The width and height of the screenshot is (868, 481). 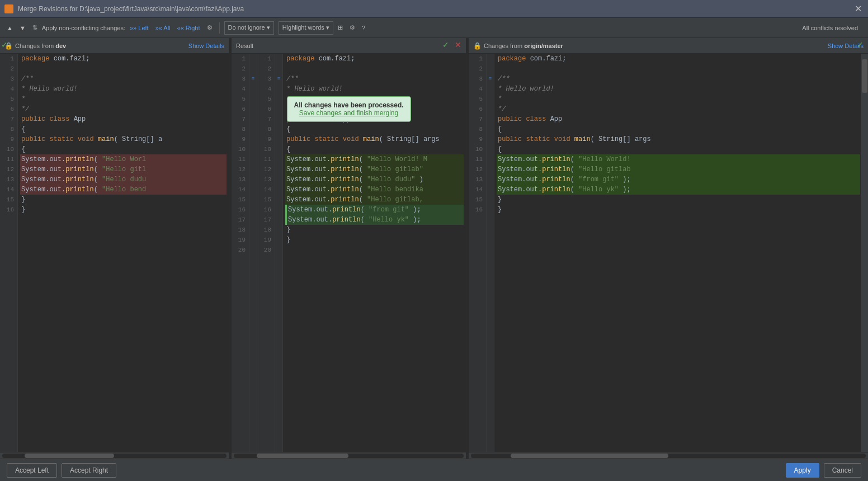 What do you see at coordinates (139, 28) in the screenshot?
I see `apply-left-button: »» Left` at bounding box center [139, 28].